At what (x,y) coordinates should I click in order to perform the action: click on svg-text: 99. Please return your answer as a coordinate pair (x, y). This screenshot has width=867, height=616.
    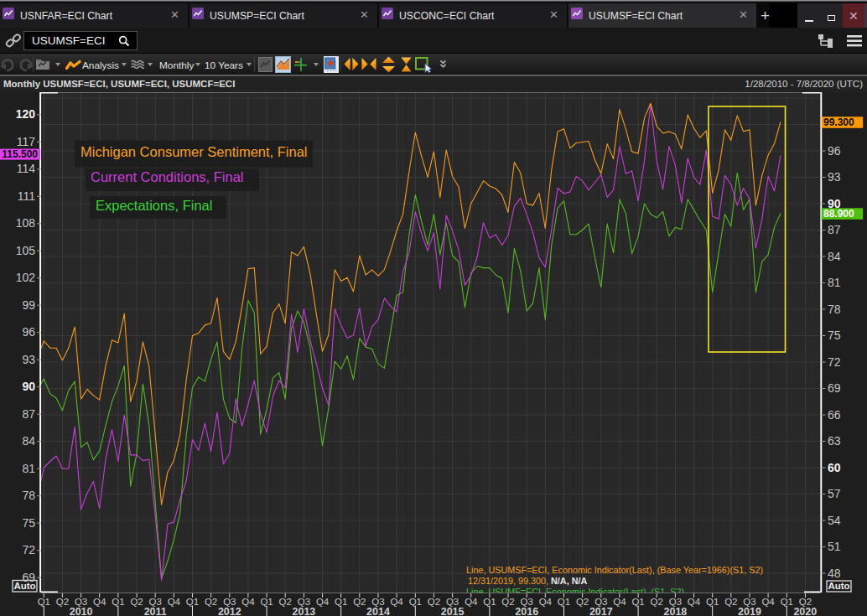
    Looking at the image, I should click on (29, 305).